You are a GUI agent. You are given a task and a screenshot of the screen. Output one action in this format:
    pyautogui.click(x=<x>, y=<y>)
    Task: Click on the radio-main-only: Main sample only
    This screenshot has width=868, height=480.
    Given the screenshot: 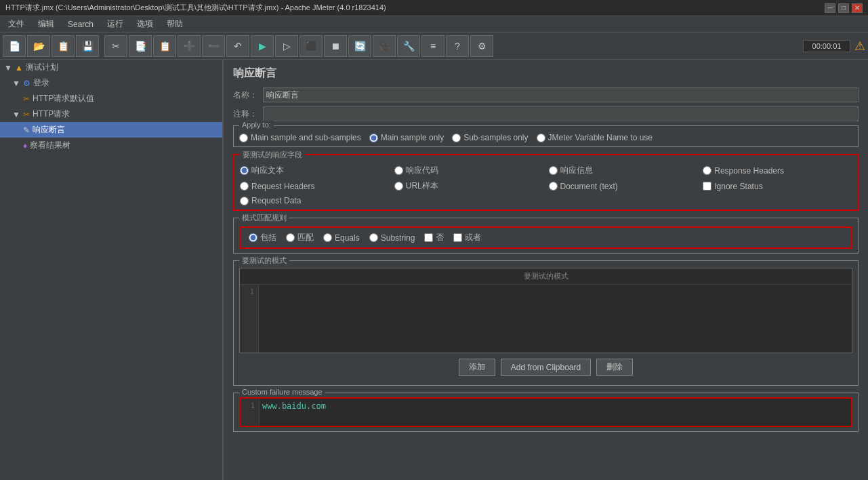 What is the action you would take?
    pyautogui.click(x=407, y=138)
    